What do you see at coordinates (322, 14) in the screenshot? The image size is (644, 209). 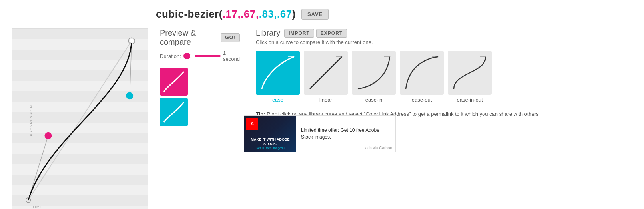 I see `header: cubic-bezier(.17,.67,.83,.67) SAVE` at bounding box center [322, 14].